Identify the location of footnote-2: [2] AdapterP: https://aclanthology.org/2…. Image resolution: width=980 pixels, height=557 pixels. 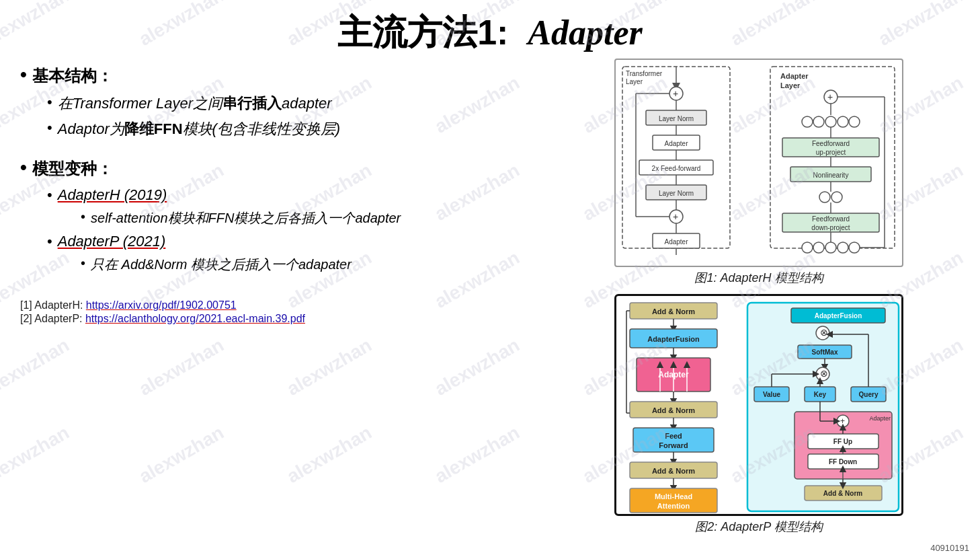
(282, 319).